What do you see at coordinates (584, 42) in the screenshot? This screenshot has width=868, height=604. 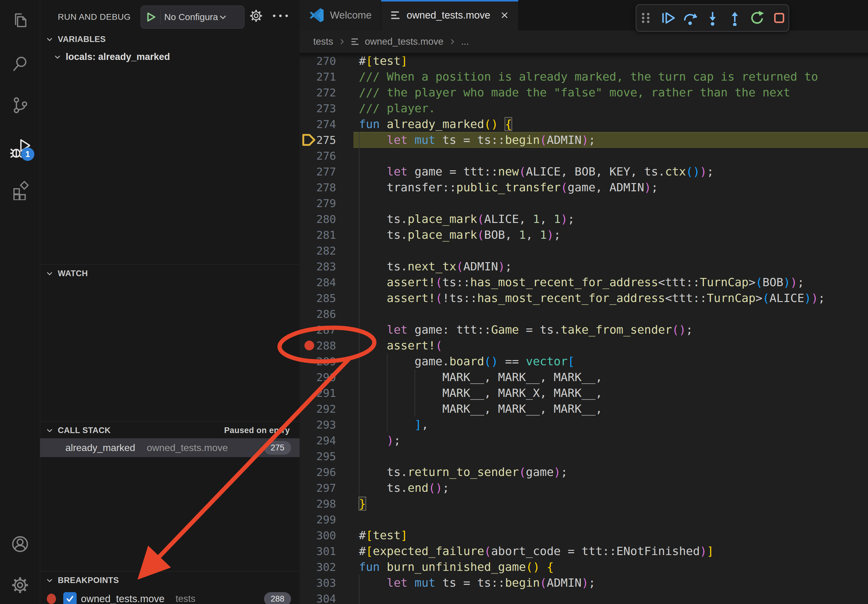 I see `breadcrumb: tests owned_tests.move ...` at bounding box center [584, 42].